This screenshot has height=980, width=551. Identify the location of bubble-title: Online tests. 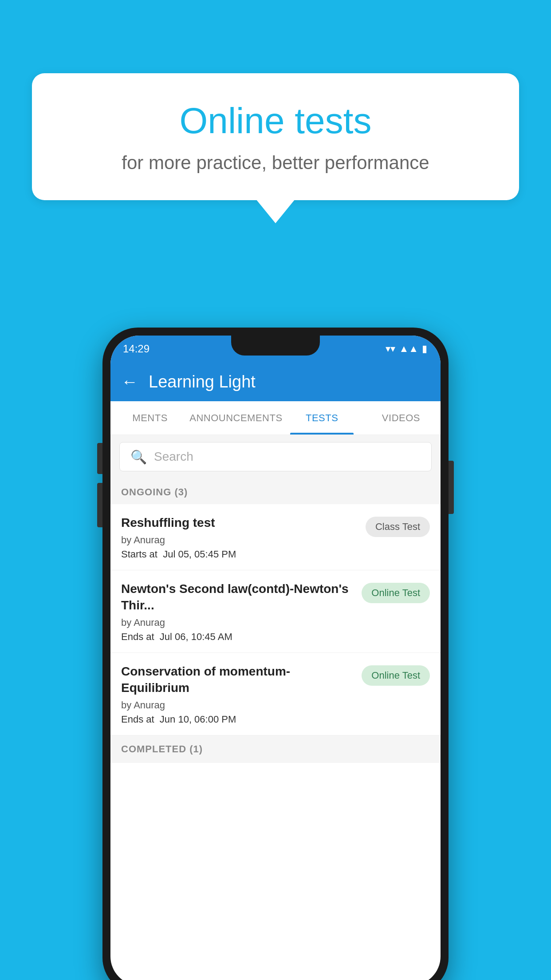
(276, 121).